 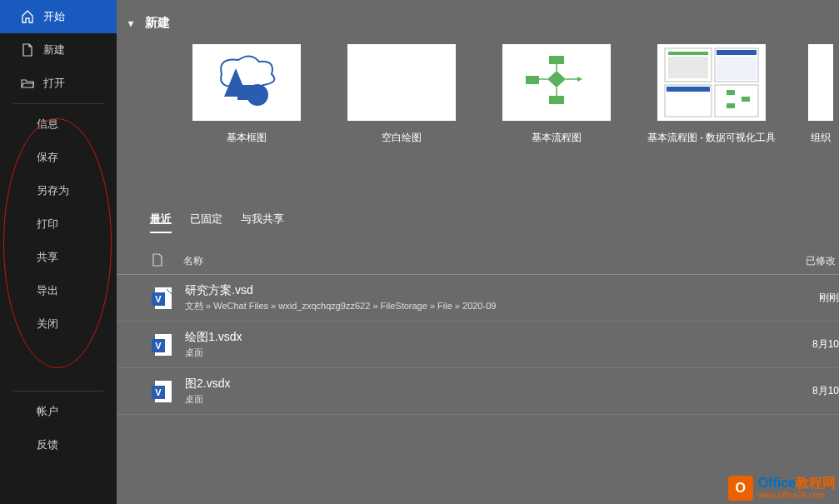 I want to click on sidebar-label: 新建, so click(x=54, y=50).